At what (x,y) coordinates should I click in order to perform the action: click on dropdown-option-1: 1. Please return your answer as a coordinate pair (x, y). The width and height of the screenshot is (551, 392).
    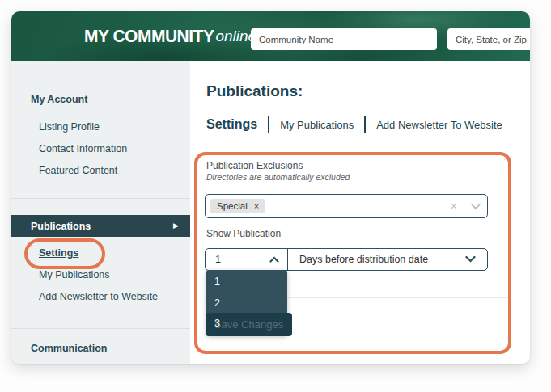
    Looking at the image, I should click on (247, 281).